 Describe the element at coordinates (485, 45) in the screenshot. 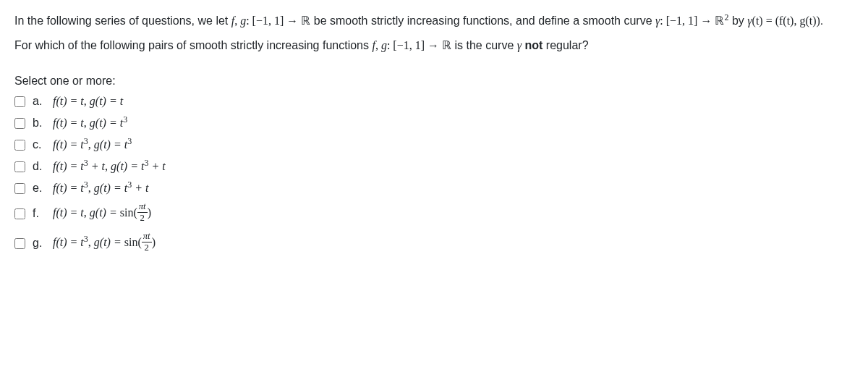

I see `prompt-text-2: is the curve` at that location.